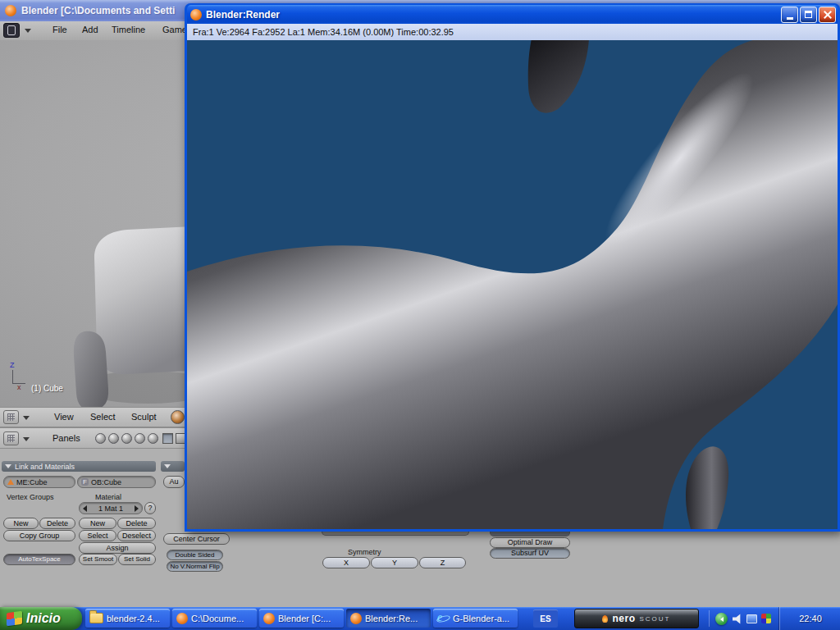 The height and width of the screenshot is (630, 840). What do you see at coordinates (766, 619) in the screenshot?
I see `tray-app-icon` at bounding box center [766, 619].